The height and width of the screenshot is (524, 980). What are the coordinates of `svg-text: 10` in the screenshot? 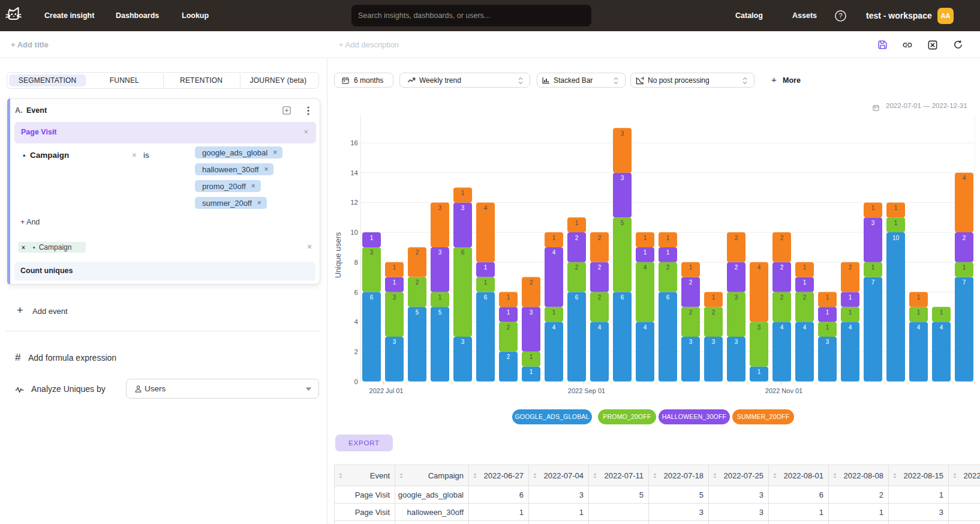 It's located at (354, 232).